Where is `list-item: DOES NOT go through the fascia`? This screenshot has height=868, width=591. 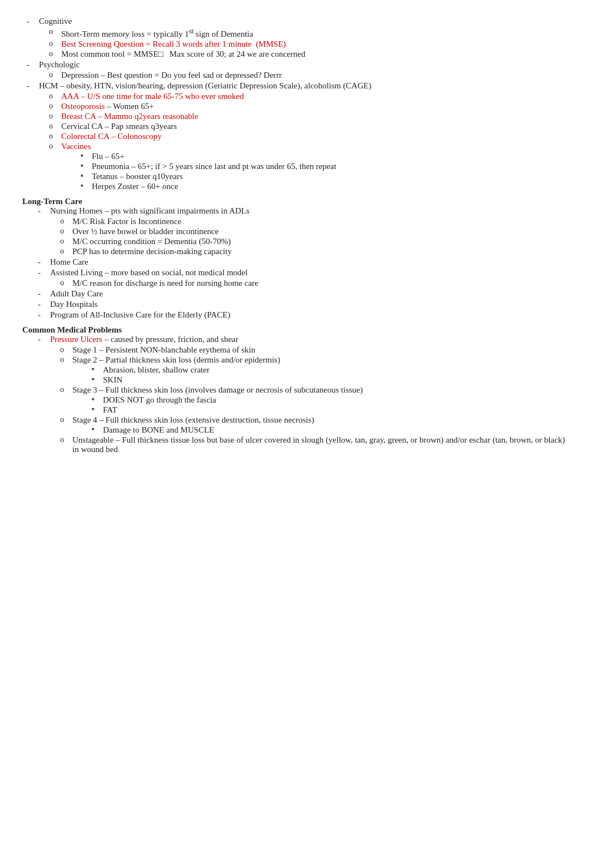 list-item: DOES NOT go through the fascia is located at coordinates (321, 400).